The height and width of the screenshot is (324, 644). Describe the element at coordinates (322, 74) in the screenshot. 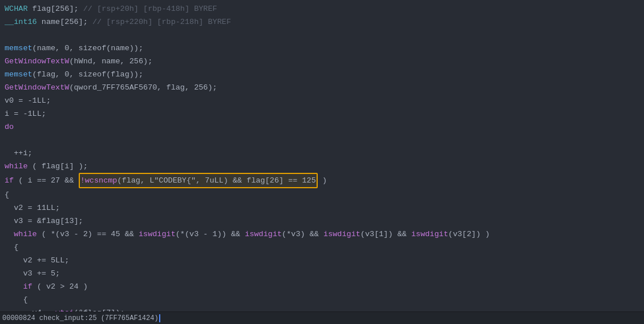

I see `code-line-6: memset(flag, 0, sizeof(flag));` at that location.